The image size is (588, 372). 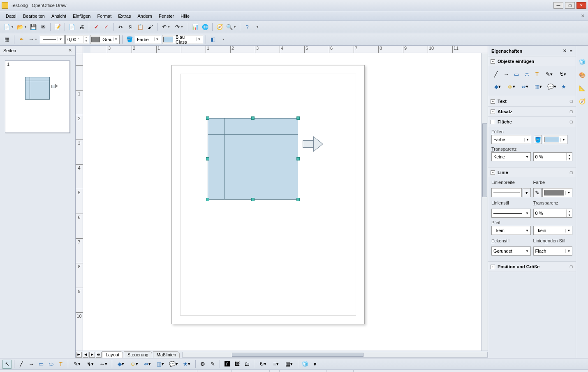 What do you see at coordinates (92, 355) in the screenshot?
I see `tab-nav-next: ▶` at bounding box center [92, 355].